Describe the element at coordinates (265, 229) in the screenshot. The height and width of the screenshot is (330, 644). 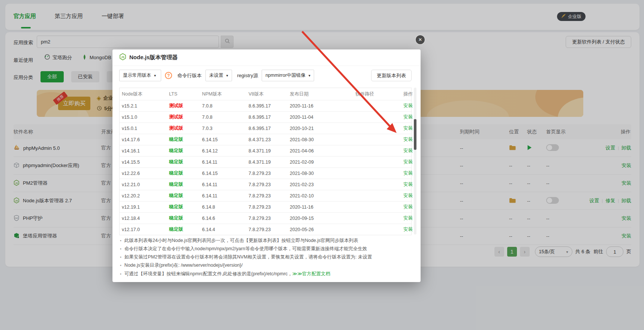
I see `node-version-row: v12.17.0稳定版6.14.47.8.279.232020-05-26安装` at that location.